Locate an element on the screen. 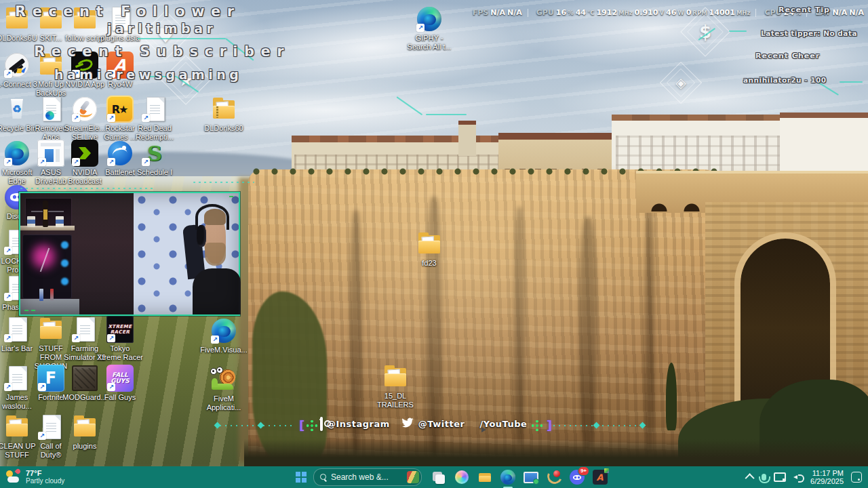 This screenshot has height=488, width=868. desktop-icon-plugins-folder: plugins is located at coordinates (85, 432).